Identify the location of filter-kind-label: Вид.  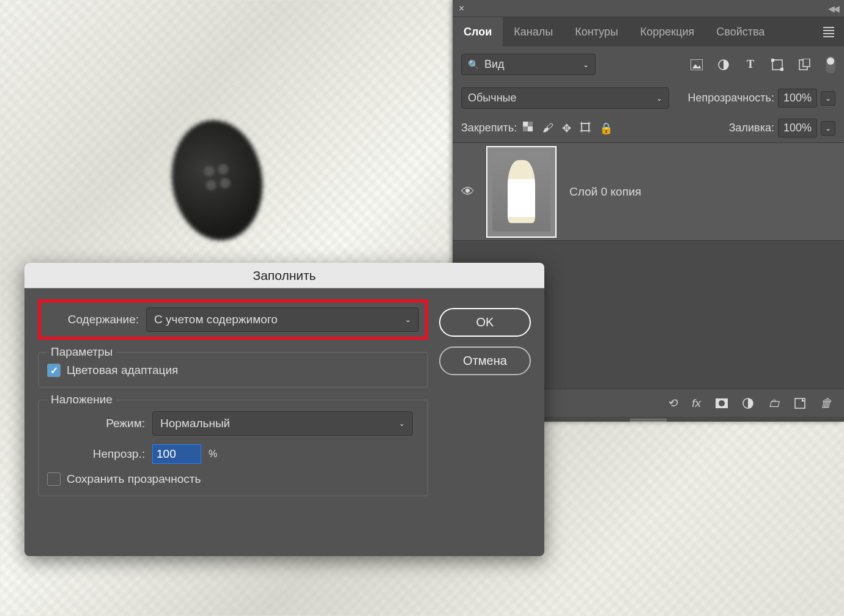
(494, 65).